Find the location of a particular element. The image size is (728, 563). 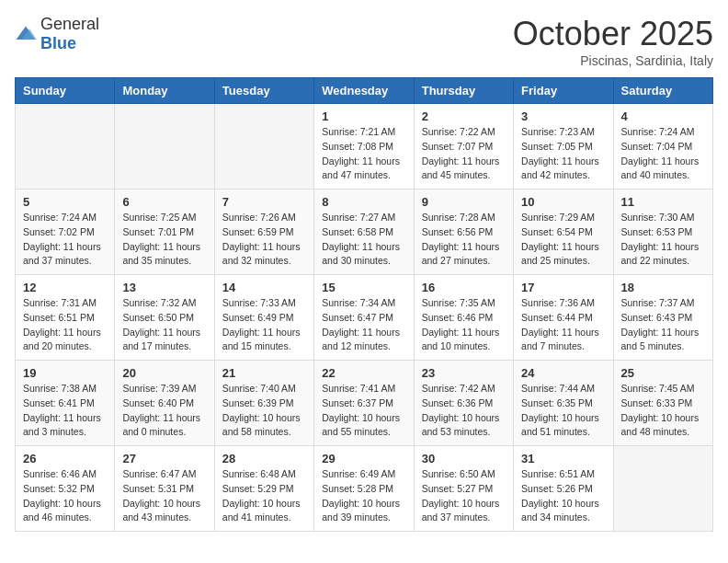

calendar-cell: 13Sunrise: 7:32 AM Sunset: 6:50 PM Dayli… is located at coordinates (165, 318).